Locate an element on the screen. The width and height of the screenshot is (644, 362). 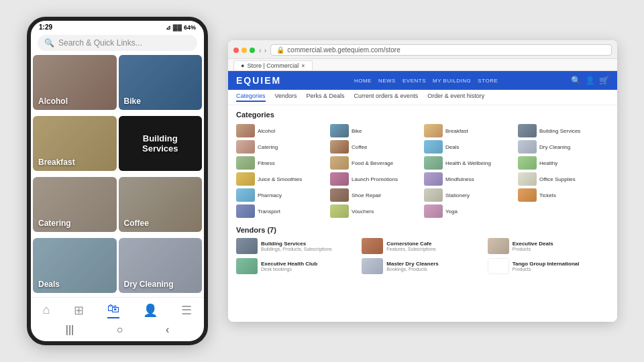
vendor-item-executive-deals: Executive DealsProducts is located at coordinates (549, 246).